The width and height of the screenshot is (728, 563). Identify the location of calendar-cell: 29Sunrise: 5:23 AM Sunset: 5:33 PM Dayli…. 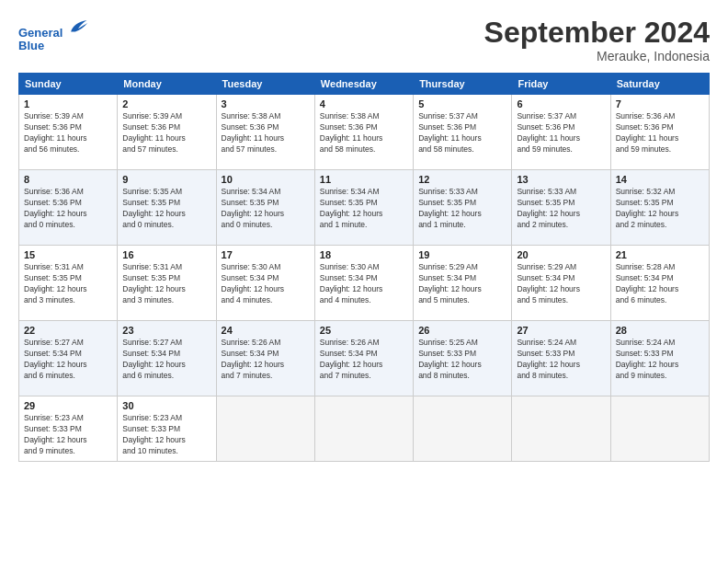
(68, 429).